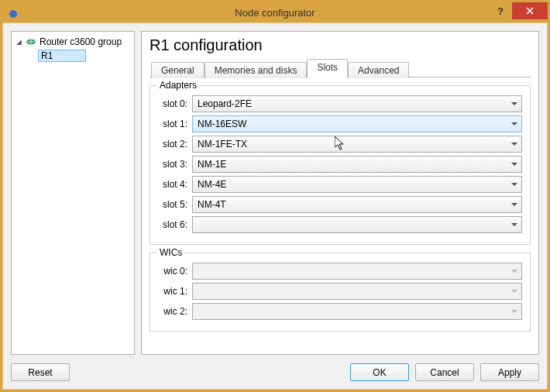 The image size is (550, 392). I want to click on slot2-value: NM-1FE-TX, so click(222, 144).